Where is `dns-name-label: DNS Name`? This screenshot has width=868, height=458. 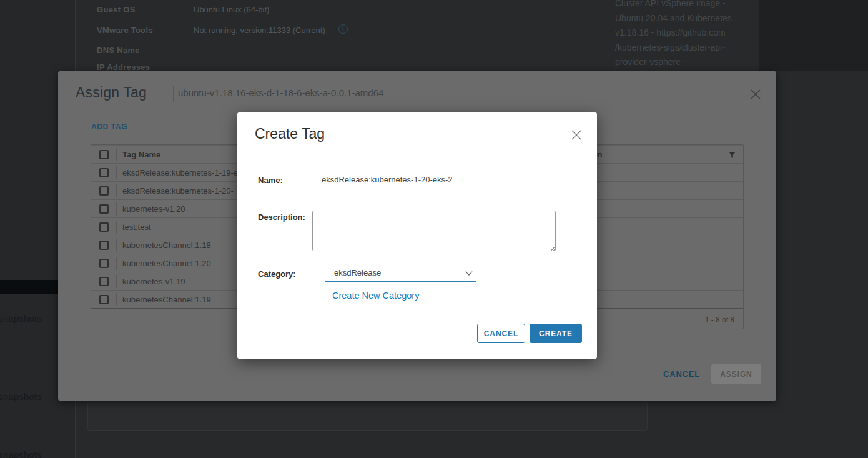 dns-name-label: DNS Name is located at coordinates (144, 50).